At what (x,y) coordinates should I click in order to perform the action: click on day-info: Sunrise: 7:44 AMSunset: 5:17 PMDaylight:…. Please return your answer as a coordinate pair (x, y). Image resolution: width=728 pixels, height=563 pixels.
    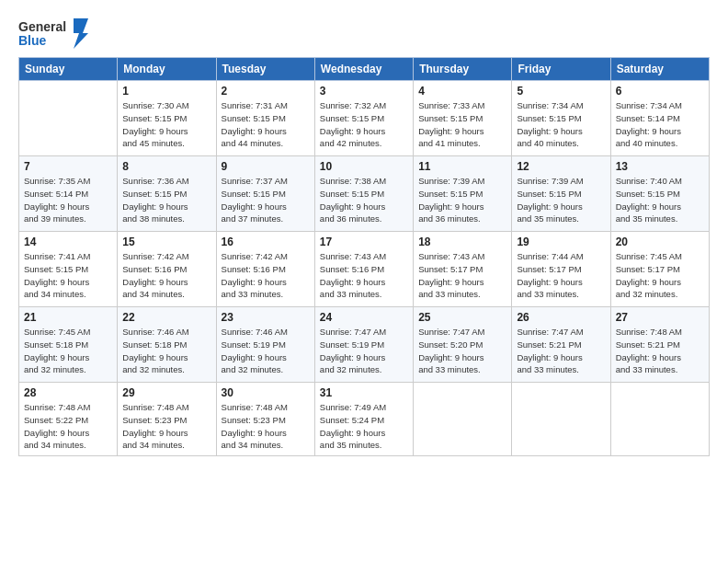
    Looking at the image, I should click on (561, 276).